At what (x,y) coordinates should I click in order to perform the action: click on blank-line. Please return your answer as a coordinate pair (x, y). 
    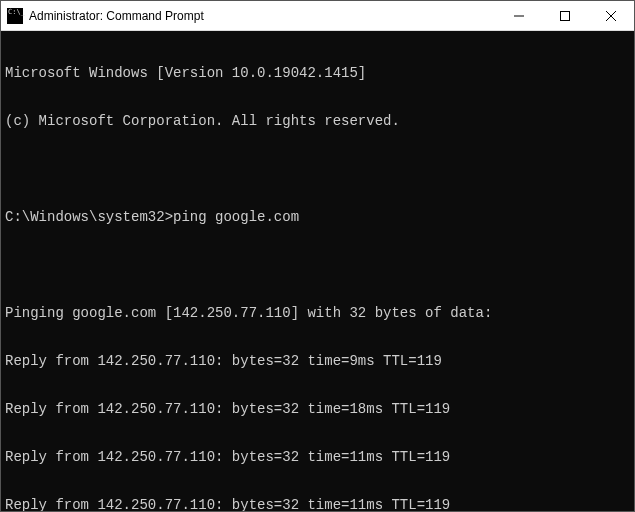
    Looking at the image, I should click on (318, 169).